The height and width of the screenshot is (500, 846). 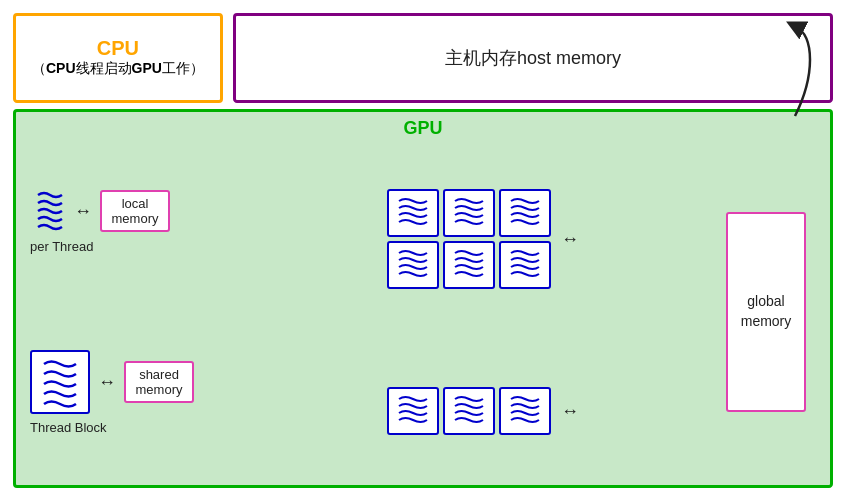 I want to click on top-wavy-grid, so click(x=469, y=239).